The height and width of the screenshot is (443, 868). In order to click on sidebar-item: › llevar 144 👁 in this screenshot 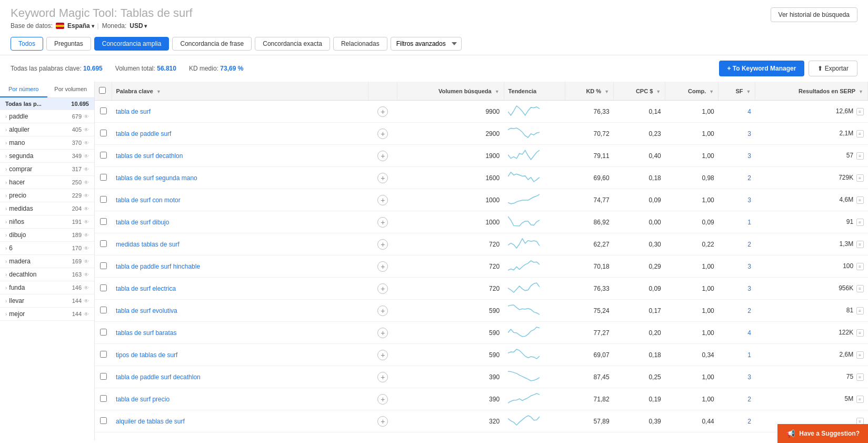, I will do `click(47, 301)`.